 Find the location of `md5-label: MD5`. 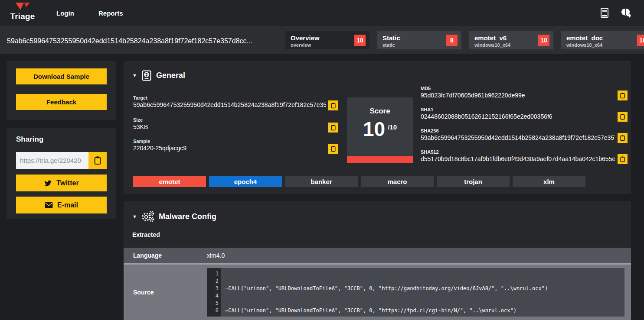

md5-label: MD5 is located at coordinates (426, 88).